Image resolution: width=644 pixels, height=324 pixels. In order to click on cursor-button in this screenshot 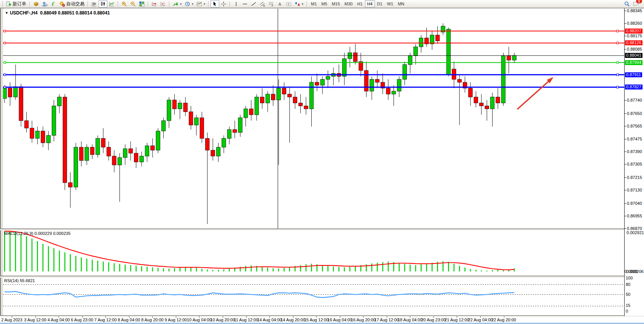, I will do `click(215, 4)`.